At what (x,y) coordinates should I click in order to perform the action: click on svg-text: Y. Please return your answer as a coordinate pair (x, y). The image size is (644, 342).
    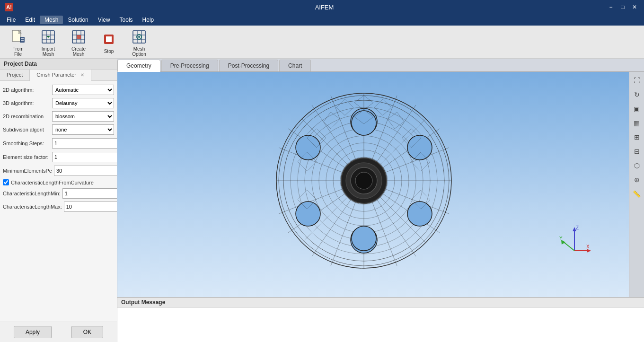
    Looking at the image, I should click on (561, 238).